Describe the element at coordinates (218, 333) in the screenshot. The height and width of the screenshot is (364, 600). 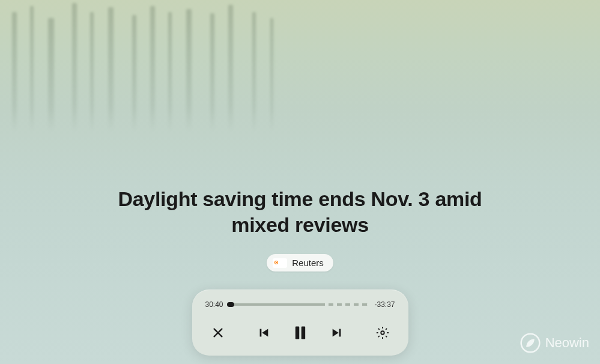
I see `close-icon` at that location.